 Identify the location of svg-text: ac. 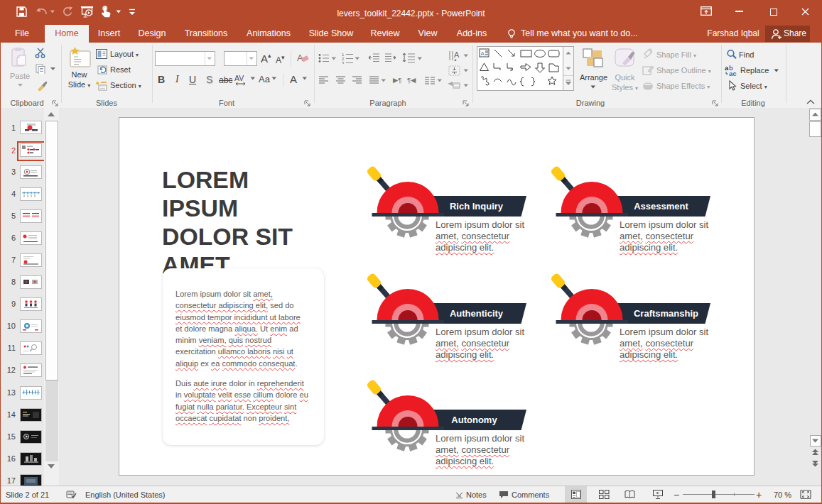
(733, 73).